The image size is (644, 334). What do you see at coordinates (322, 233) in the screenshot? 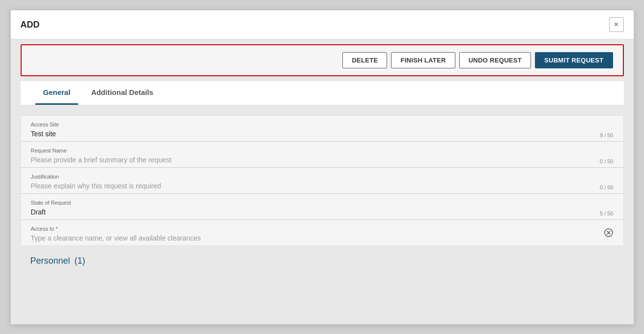
I see `access-to-field: Access to * Type a clearance name, or vi…` at bounding box center [322, 233].